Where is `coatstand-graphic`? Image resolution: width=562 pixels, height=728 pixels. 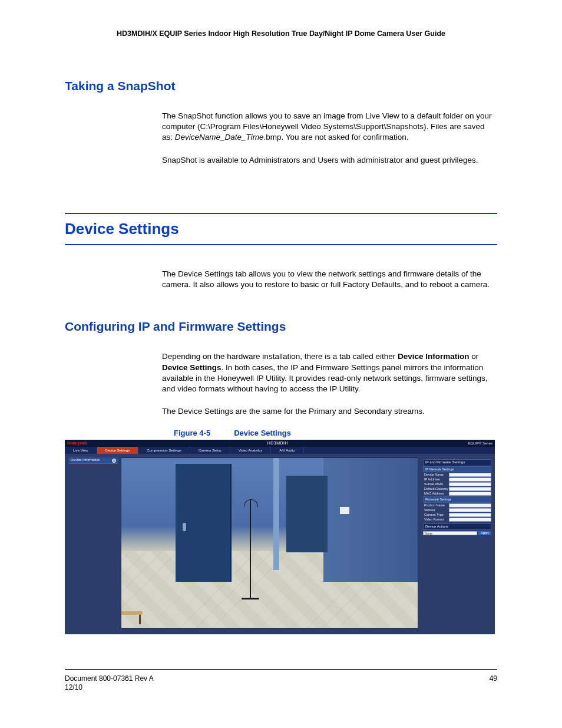
coatstand-graphic is located at coordinates (250, 549).